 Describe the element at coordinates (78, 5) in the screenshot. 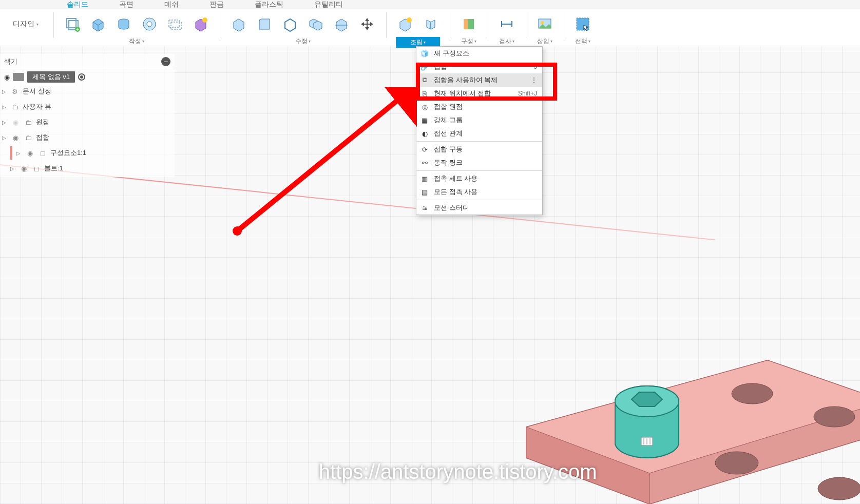

I see `tab-solid: 솔리드` at that location.